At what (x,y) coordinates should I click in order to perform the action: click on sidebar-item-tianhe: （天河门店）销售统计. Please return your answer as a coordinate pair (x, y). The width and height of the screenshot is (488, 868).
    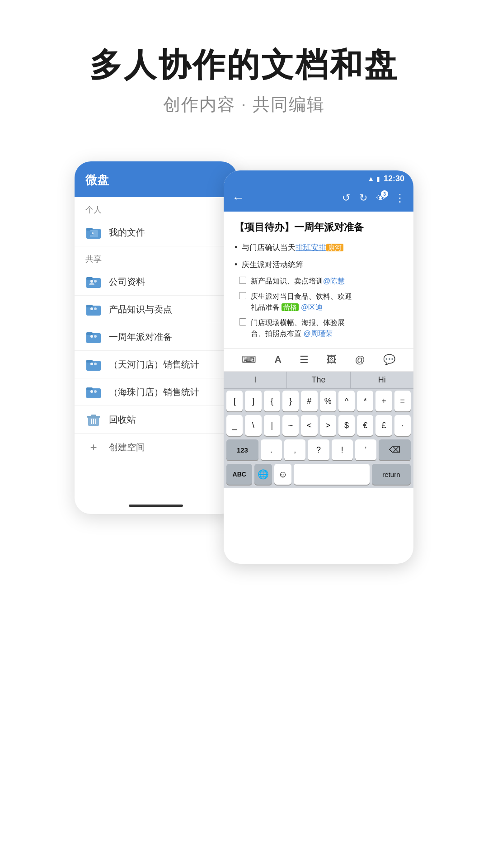
    Looking at the image, I should click on (156, 364).